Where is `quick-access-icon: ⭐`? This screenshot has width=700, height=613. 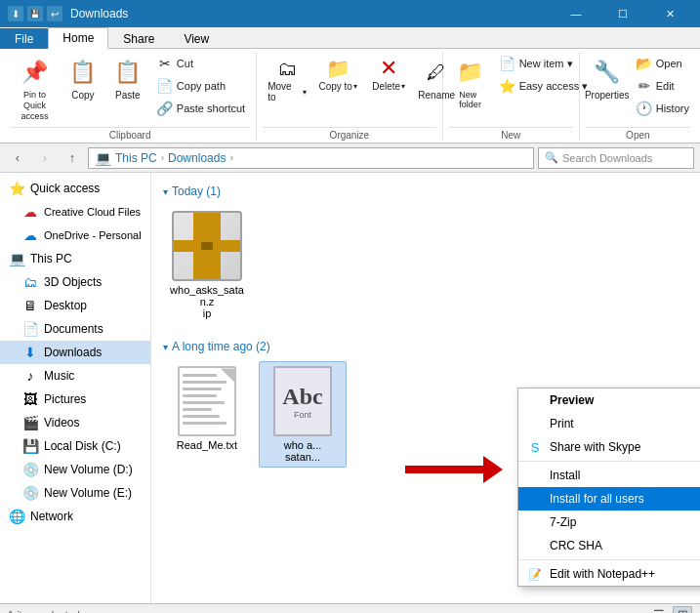
quick-access-icon: ⭐ is located at coordinates (17, 188).